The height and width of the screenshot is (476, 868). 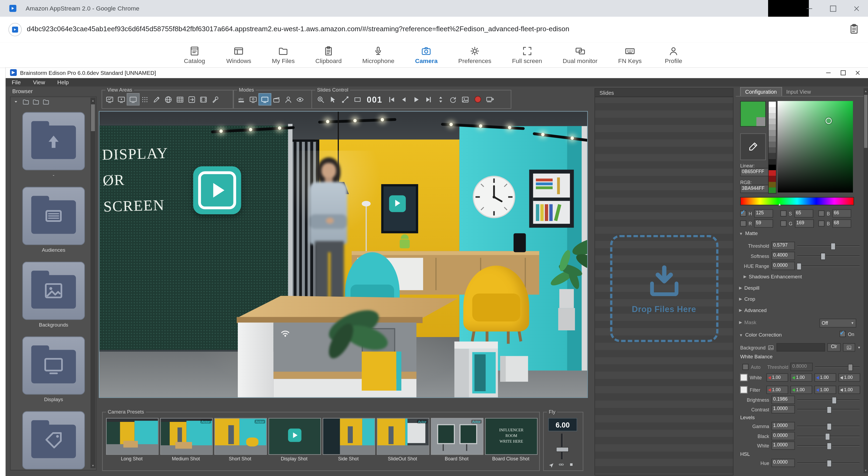 What do you see at coordinates (15, 30) in the screenshot?
I see `site-icon-badge` at bounding box center [15, 30].